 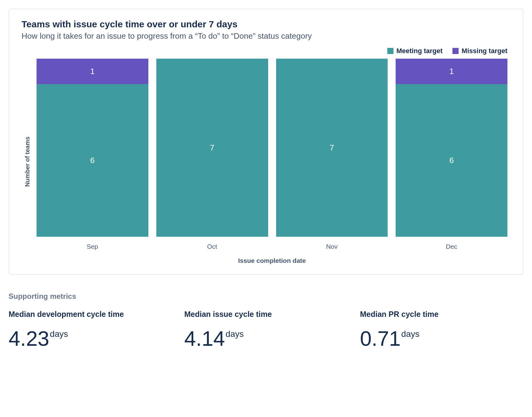 What do you see at coordinates (266, 24) in the screenshot?
I see `chart-title: Teams with issue cycle time over or unde…` at bounding box center [266, 24].